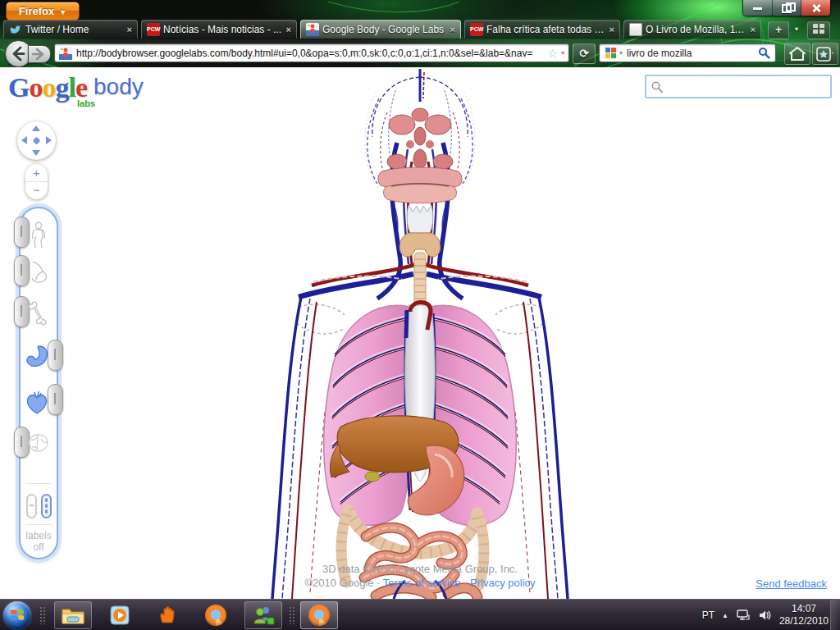 The height and width of the screenshot is (630, 840). I want to click on privacy-link: Privacy policy, so click(502, 582).